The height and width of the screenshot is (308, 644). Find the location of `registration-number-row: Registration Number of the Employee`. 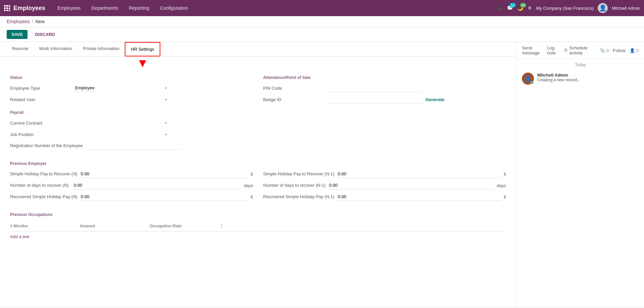

registration-number-row: Registration Number of the Employee is located at coordinates (131, 146).